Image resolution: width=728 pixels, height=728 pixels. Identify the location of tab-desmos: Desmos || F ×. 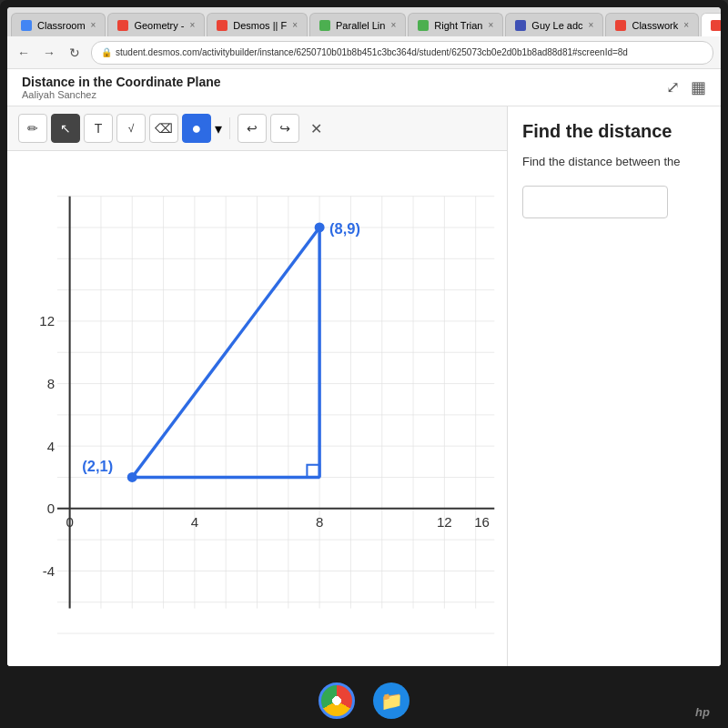
(257, 25).